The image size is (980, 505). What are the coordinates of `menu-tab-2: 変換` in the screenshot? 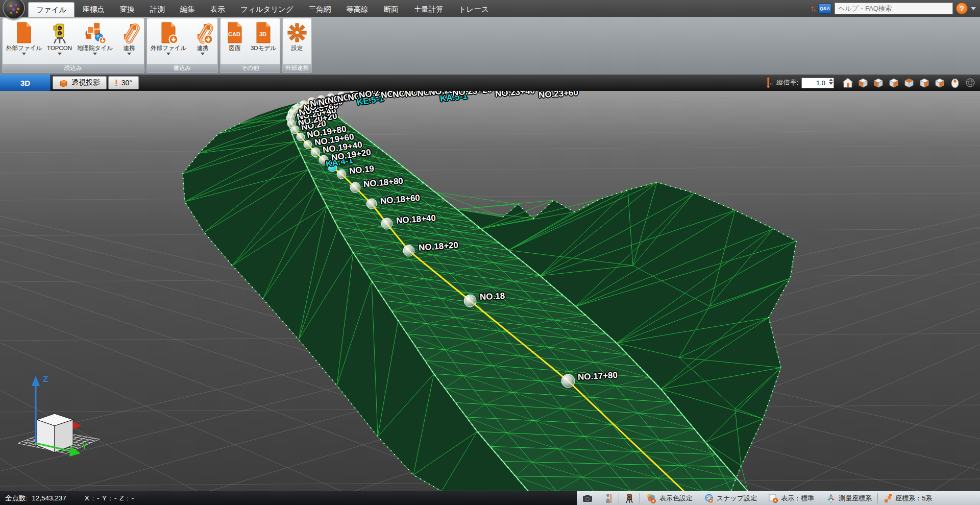 It's located at (128, 9).